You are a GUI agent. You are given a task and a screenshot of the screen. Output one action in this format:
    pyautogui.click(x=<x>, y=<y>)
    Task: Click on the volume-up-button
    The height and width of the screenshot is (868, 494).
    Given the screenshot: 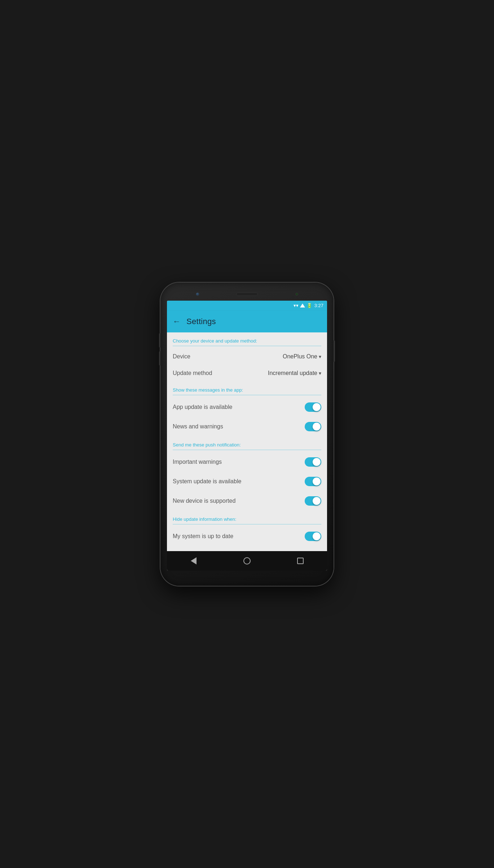 What is the action you would take?
    pyautogui.click(x=160, y=340)
    